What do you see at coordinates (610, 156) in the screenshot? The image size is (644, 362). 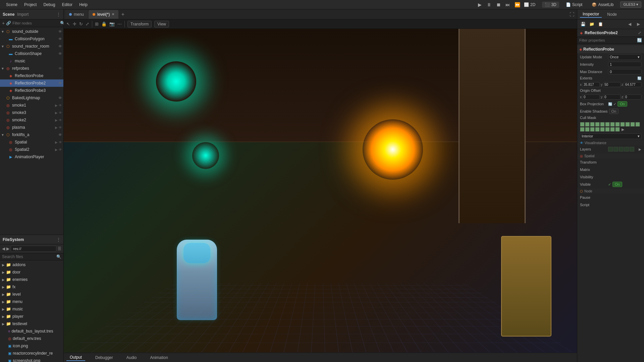 I see `insp-subsection-spatial: ◎ Spatial` at bounding box center [610, 156].